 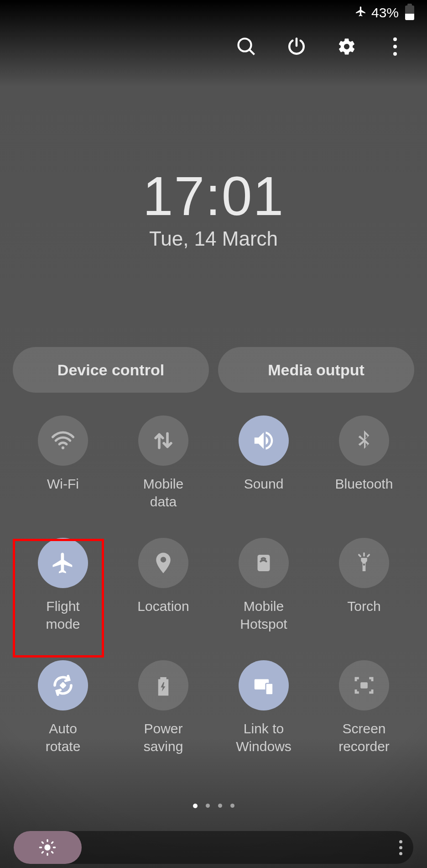 What do you see at coordinates (214, 847) in the screenshot?
I see `brightness-slider` at bounding box center [214, 847].